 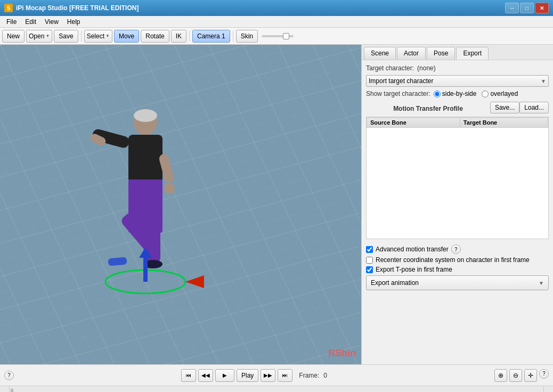 What do you see at coordinates (179, 36) in the screenshot?
I see `ik-button: IK` at bounding box center [179, 36].